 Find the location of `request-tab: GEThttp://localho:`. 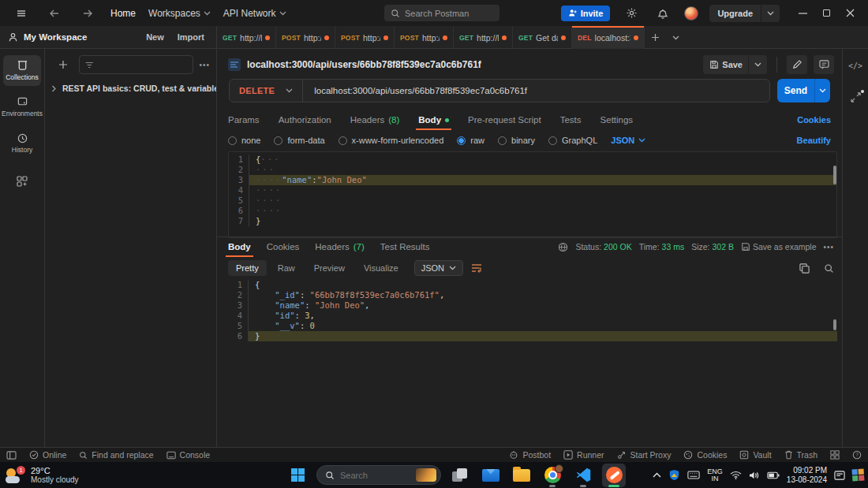

request-tab: GEThttp://localho: is located at coordinates (246, 38).